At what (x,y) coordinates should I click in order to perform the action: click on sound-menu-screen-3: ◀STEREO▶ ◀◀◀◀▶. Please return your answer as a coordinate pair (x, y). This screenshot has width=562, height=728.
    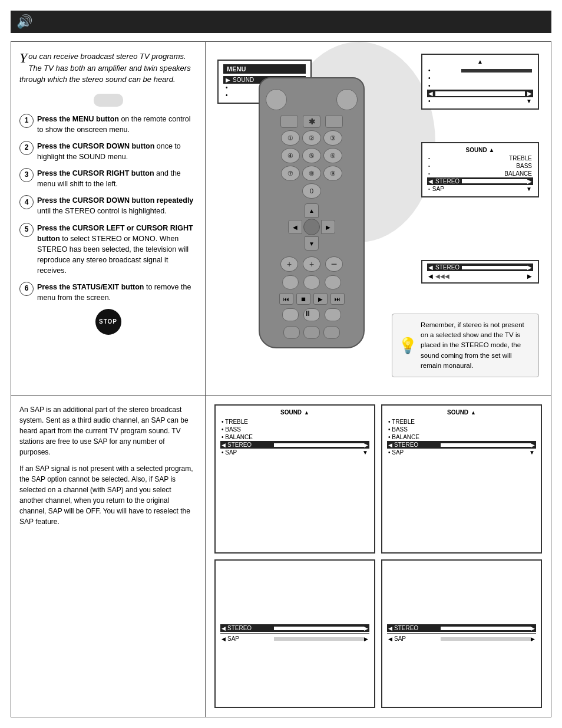
    Looking at the image, I should click on (480, 272).